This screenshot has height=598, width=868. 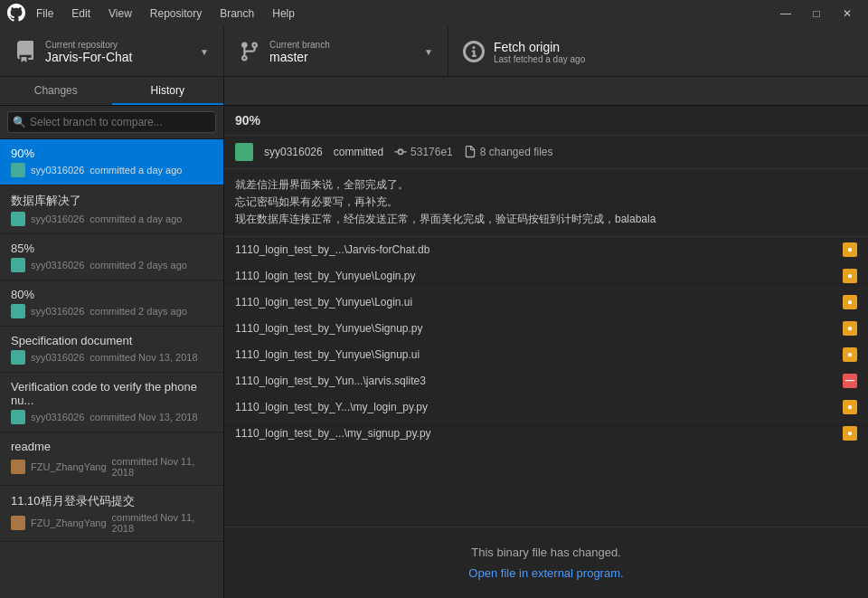 What do you see at coordinates (434, 91) in the screenshot?
I see `tabbar: Changes History` at bounding box center [434, 91].